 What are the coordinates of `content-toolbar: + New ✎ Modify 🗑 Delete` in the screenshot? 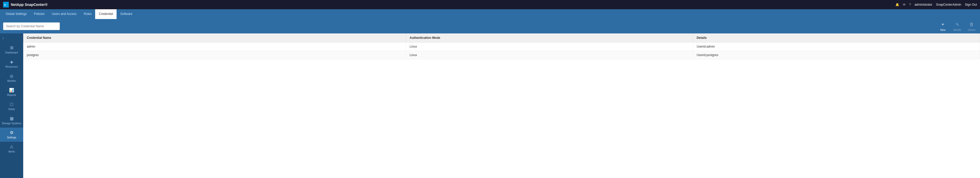 It's located at (490, 26).